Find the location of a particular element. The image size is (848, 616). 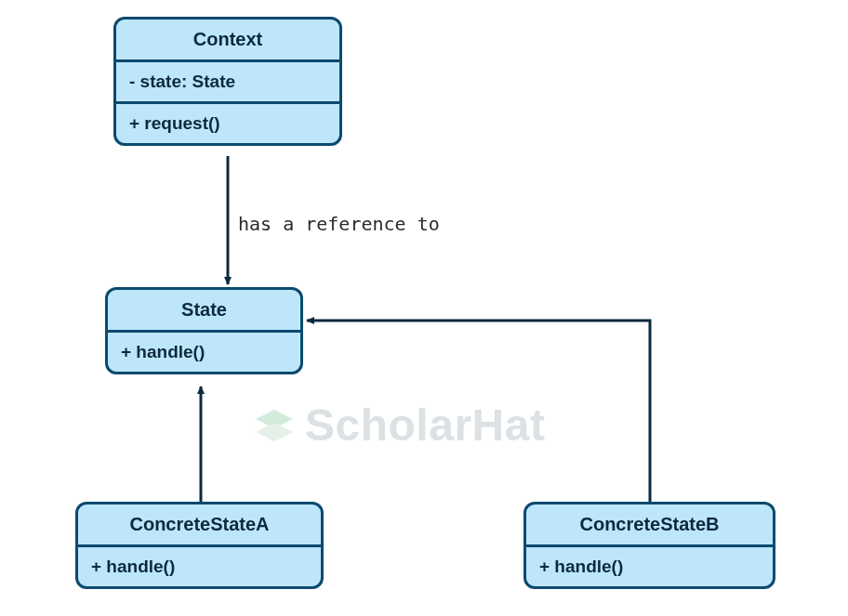

uml-class-title: State is located at coordinates (205, 310).